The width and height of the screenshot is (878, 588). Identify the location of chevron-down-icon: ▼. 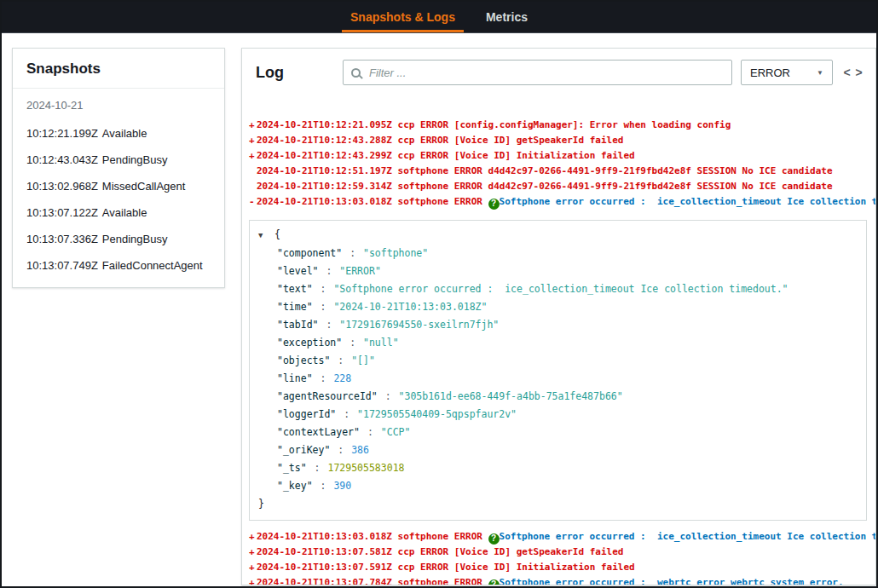
(820, 73).